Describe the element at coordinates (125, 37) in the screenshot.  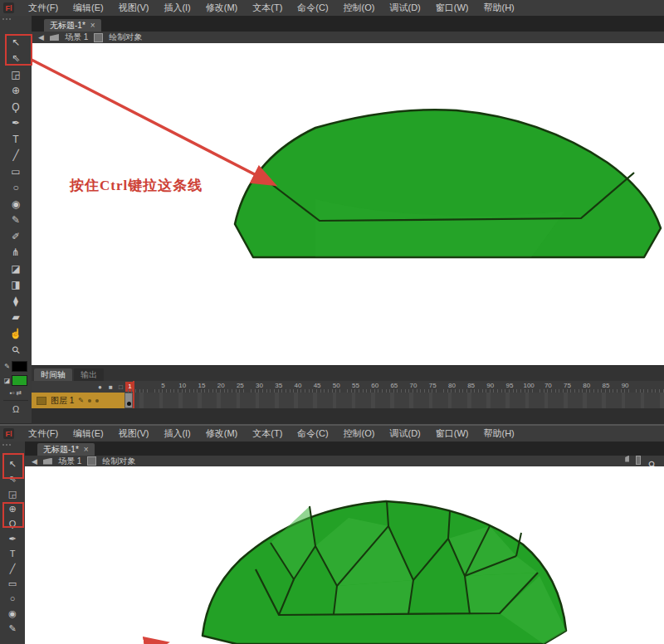
I see `object-breadcrumb: 绘制对象` at that location.